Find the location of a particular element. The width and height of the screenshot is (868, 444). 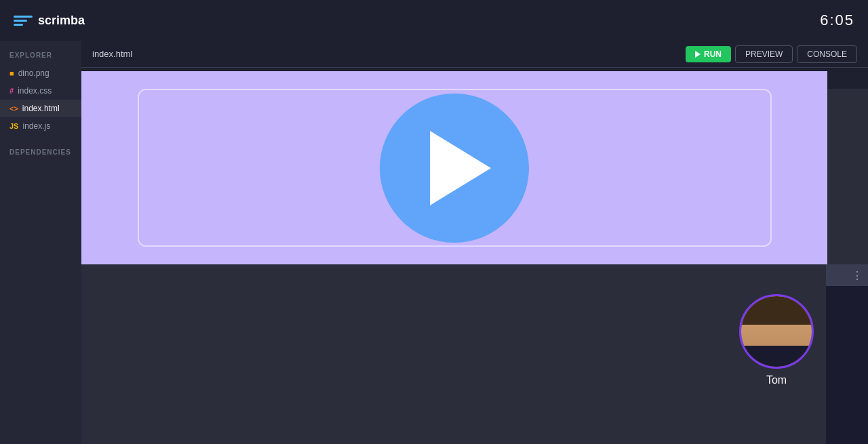

img-icon: ■ is located at coordinates (12, 73).